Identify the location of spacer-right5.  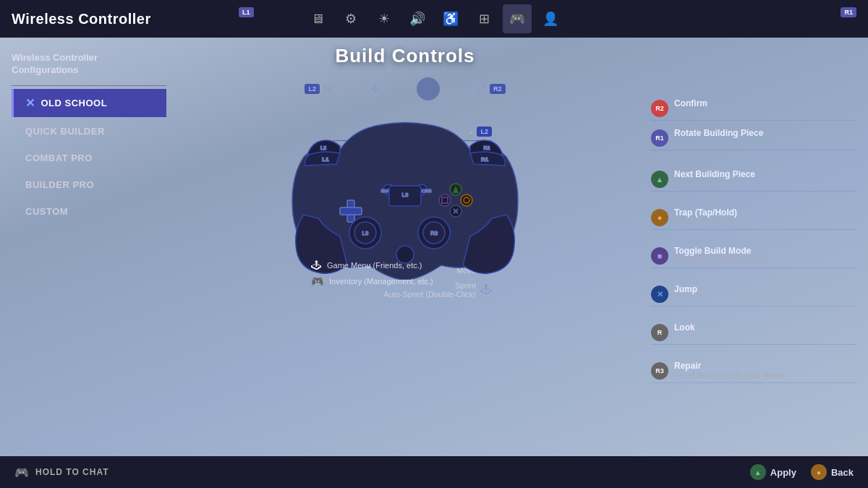
(754, 313).